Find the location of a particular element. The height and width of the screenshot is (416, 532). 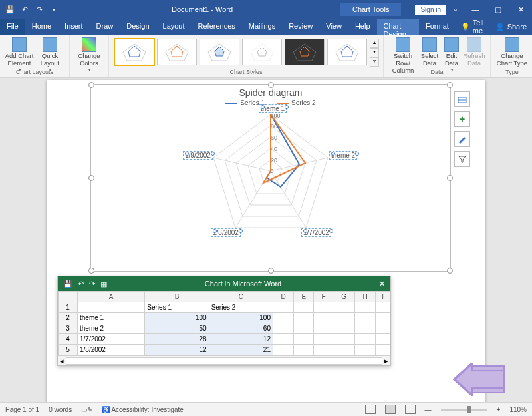

lightbulb-icon: 💡 is located at coordinates (466, 27).